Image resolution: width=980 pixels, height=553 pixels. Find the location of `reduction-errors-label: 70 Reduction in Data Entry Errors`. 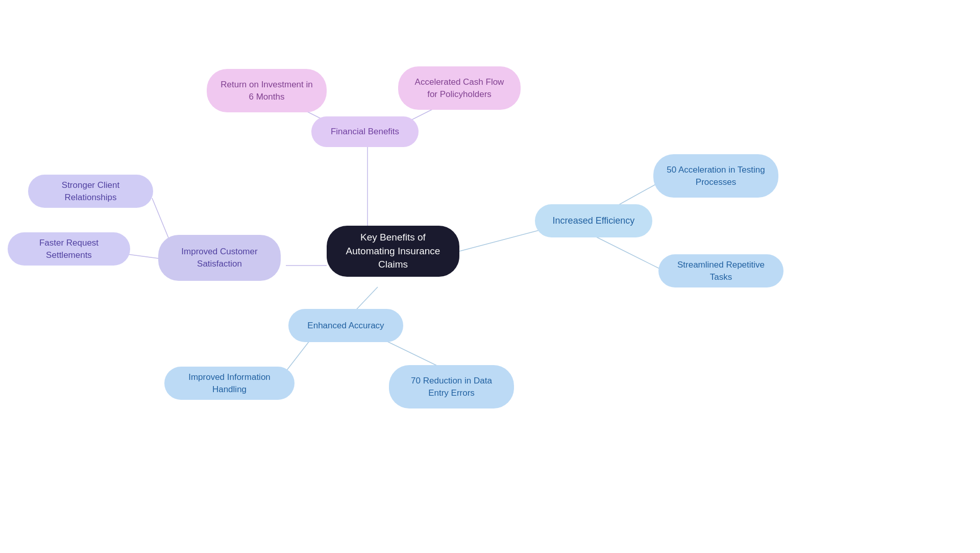

reduction-errors-label: 70 Reduction in Data Entry Errors is located at coordinates (451, 387).